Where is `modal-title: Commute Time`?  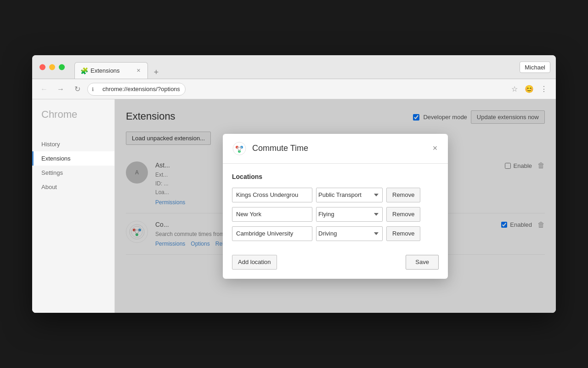
modal-title: Commute Time is located at coordinates (280, 148).